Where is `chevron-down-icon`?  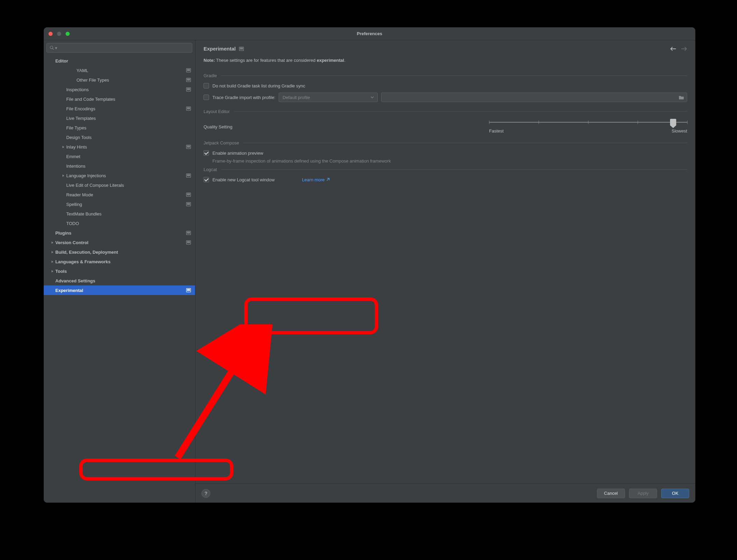
chevron-down-icon is located at coordinates (372, 97).